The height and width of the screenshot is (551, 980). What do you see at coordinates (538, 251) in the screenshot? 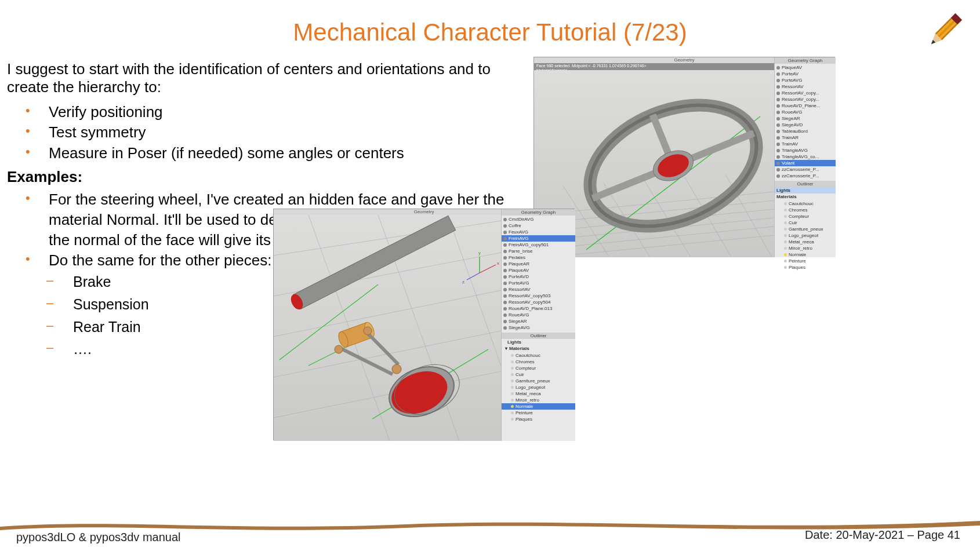
I see `geometry-item: Parre_brise` at bounding box center [538, 251].